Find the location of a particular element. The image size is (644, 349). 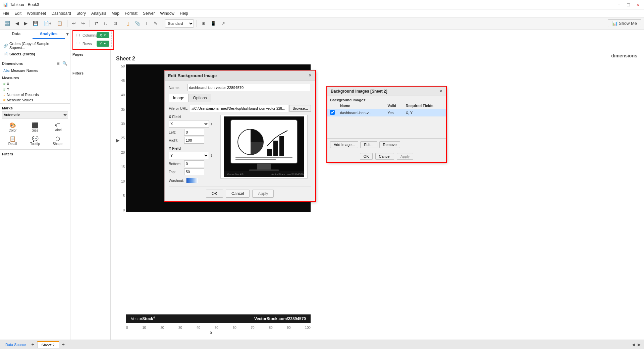

hash-icon-values: # is located at coordinates (4, 100).